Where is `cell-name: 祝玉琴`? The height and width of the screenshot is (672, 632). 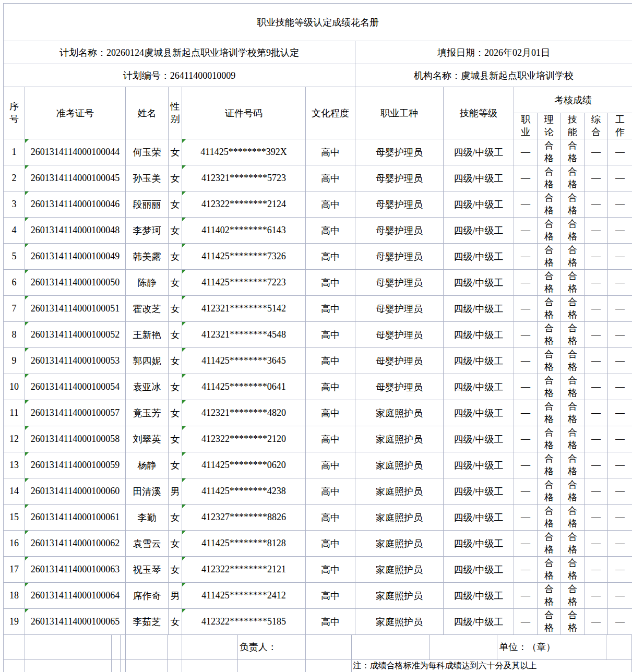 cell-name: 祝玉琴 is located at coordinates (147, 570).